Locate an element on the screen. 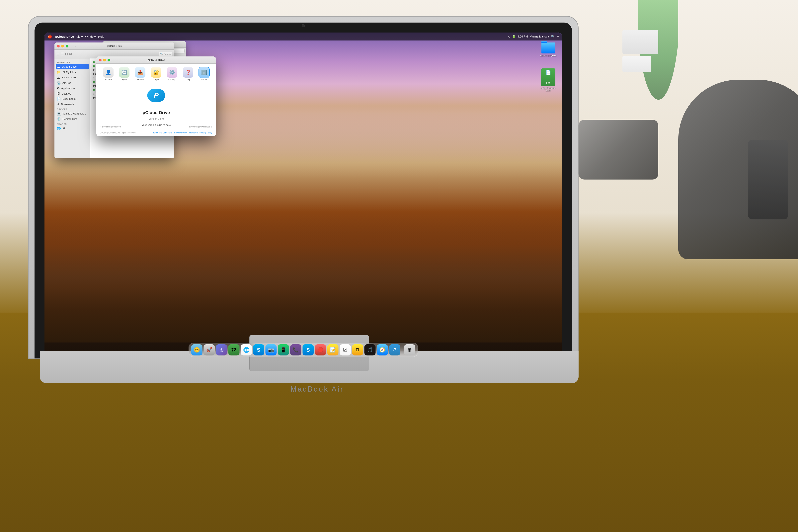  finder-max-btn is located at coordinates (67, 46).